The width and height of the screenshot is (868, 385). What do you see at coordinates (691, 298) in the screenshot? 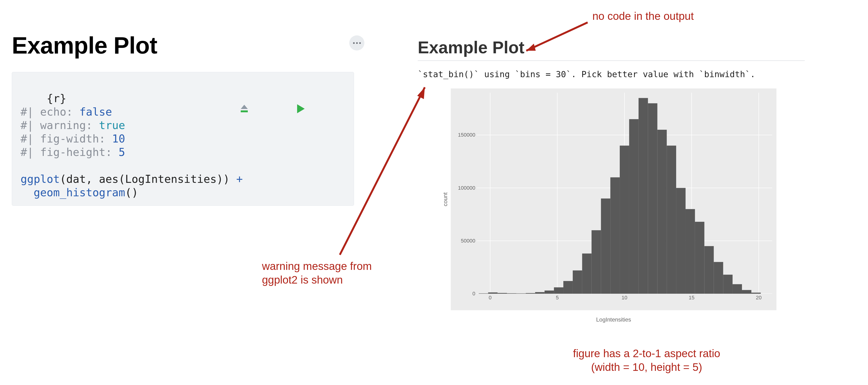
I see `x-tick-label: 15` at bounding box center [691, 298].